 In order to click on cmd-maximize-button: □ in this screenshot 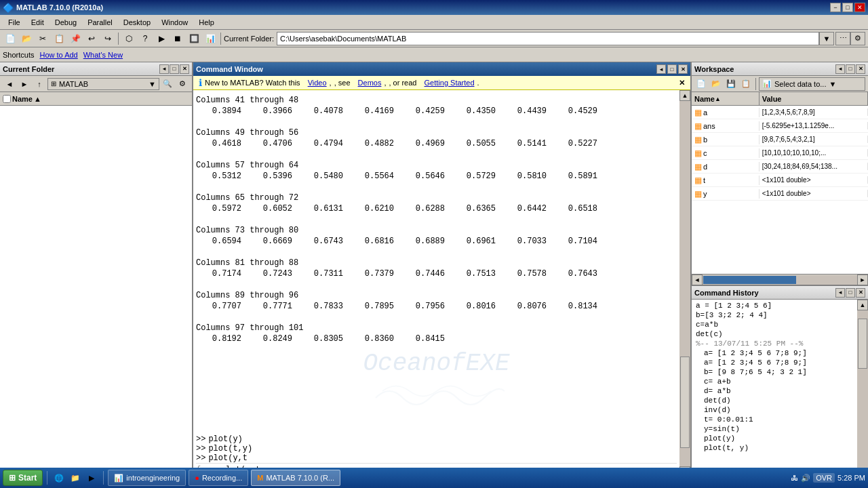, I will do `click(672, 69)`.